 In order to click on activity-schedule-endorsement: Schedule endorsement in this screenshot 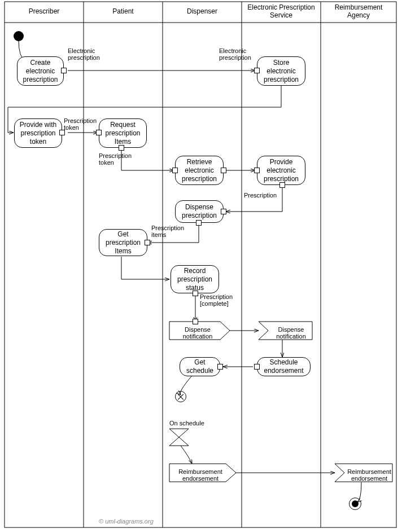, I will do `click(283, 367)`.